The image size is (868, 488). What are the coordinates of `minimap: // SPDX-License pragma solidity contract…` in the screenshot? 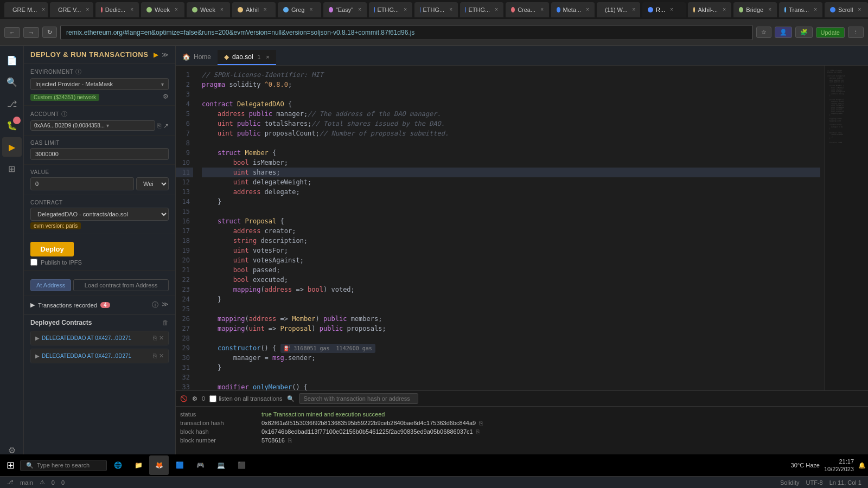 It's located at (846, 228).